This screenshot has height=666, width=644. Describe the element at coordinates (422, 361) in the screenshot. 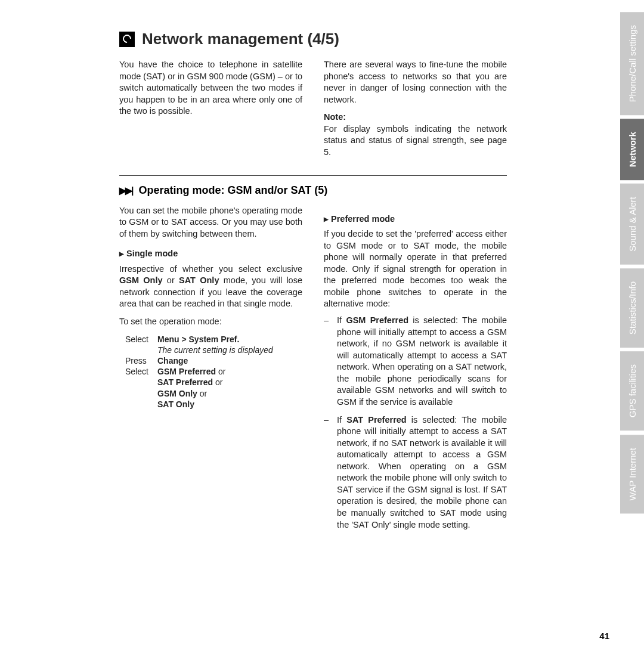

I see `preferred-item-text: If GSM Preferred is selected: The mobile…` at that location.